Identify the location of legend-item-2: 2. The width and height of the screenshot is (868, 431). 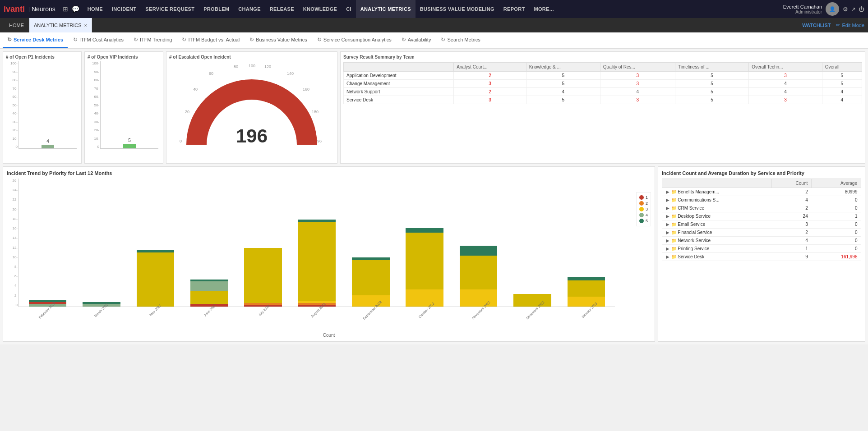
(643, 203).